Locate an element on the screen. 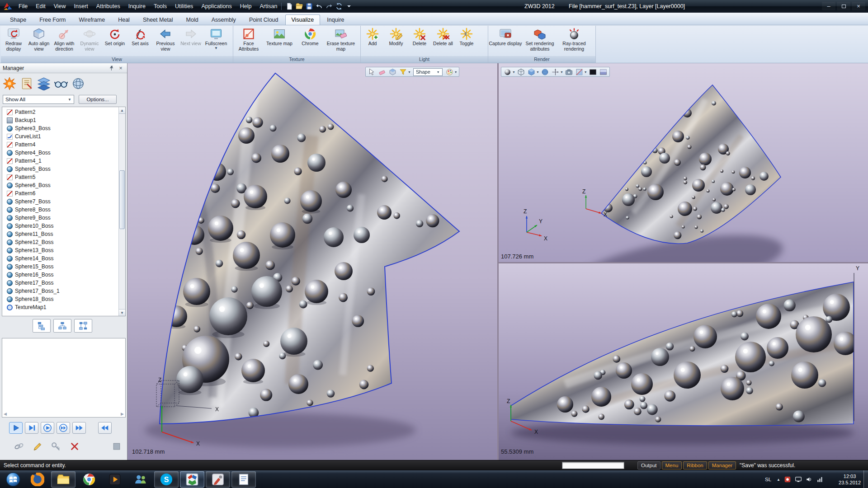 This screenshot has height=488, width=868. detail-list: ◀ ▶ is located at coordinates (64, 378).